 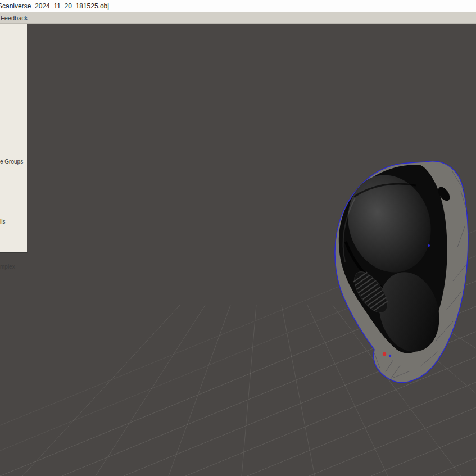 I want to click on menu-bar: Feedback, so click(x=238, y=18).